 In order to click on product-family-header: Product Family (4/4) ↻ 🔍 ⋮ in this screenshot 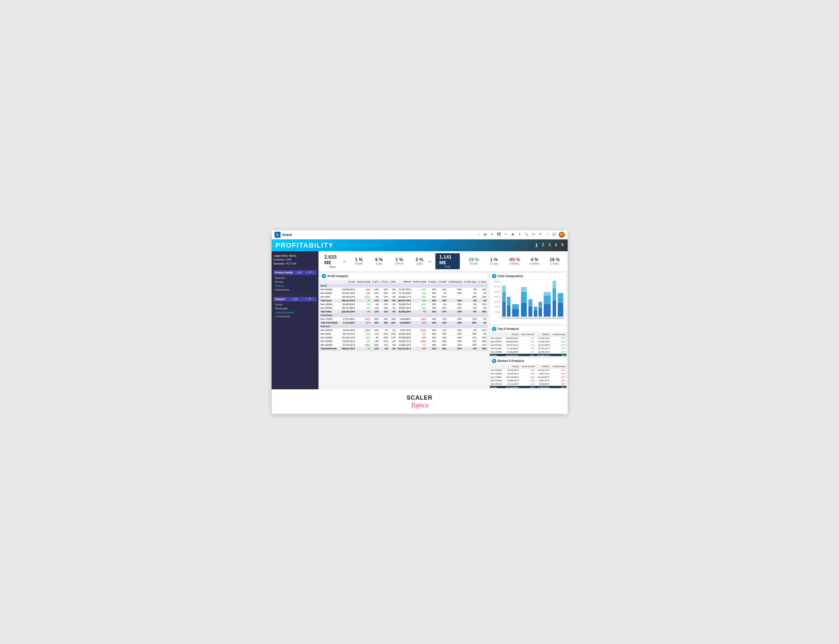, I will do `click(295, 273)`.